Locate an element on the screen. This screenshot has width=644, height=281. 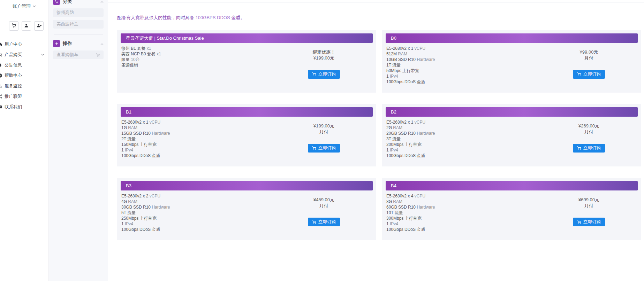
category-section-header: 分类 is located at coordinates (78, 3).